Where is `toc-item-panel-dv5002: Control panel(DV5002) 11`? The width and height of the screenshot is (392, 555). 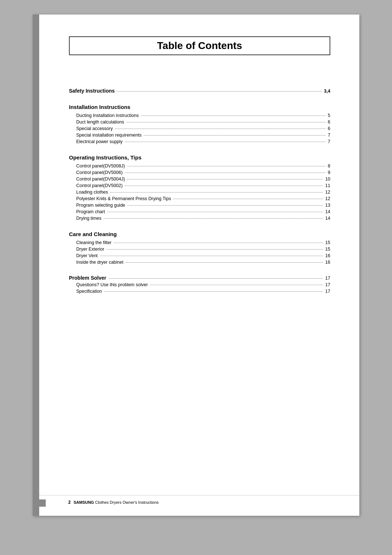
toc-item-panel-dv5002: Control panel(DV5002) 11 is located at coordinates (200, 186).